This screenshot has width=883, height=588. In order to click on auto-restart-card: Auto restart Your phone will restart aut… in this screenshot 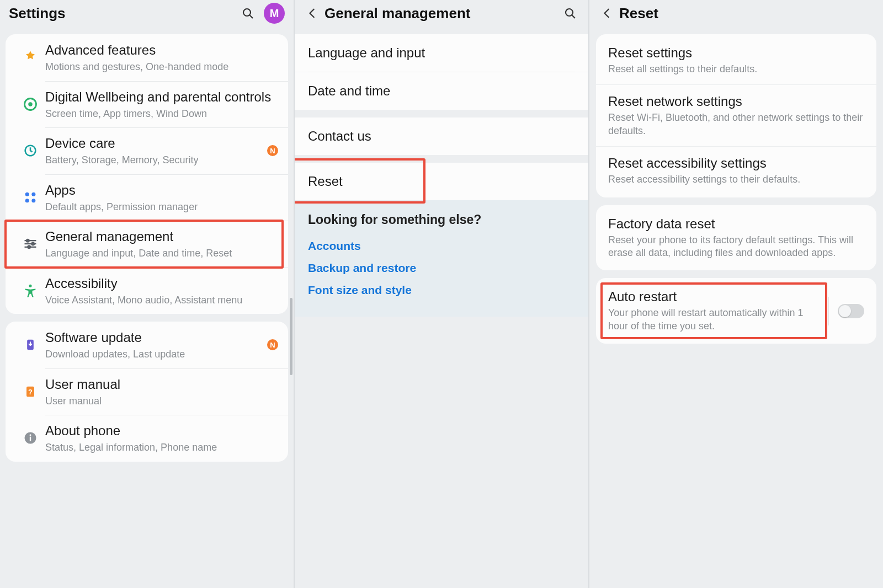, I will do `click(736, 311)`.